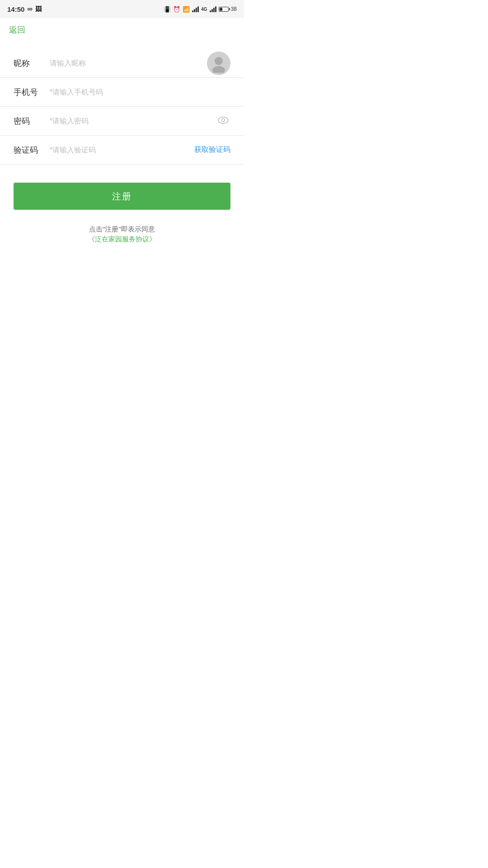 The height and width of the screenshot is (868, 488). What do you see at coordinates (167, 9) in the screenshot?
I see `vibrate-icon: 📳` at bounding box center [167, 9].